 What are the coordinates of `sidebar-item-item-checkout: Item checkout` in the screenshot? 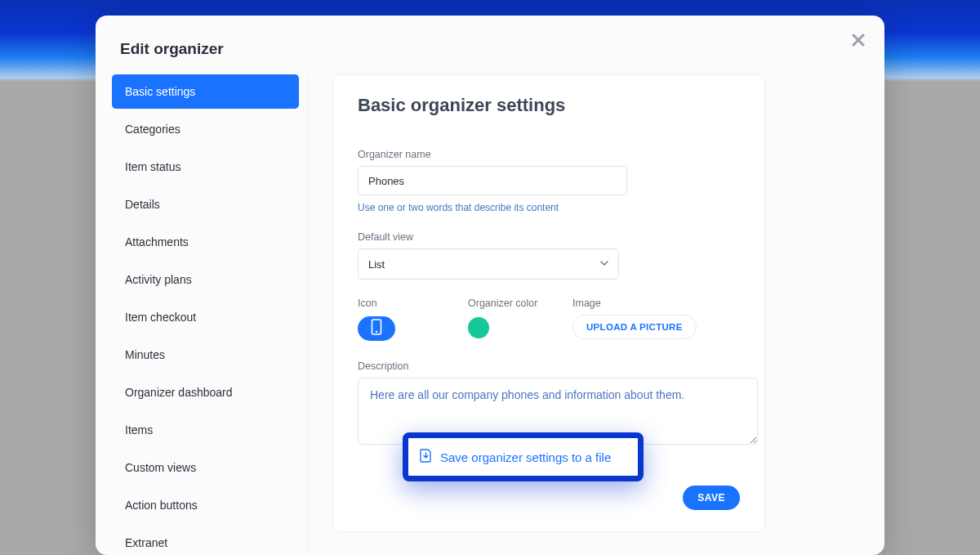 It's located at (206, 317).